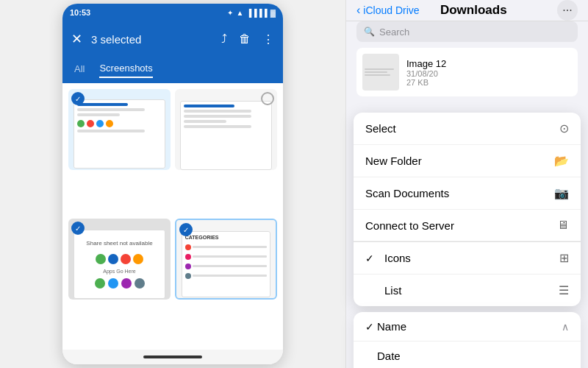 Image resolution: width=588 pixels, height=368 pixels. Describe the element at coordinates (80, 13) in the screenshot. I see `status-time: 10:53` at that location.